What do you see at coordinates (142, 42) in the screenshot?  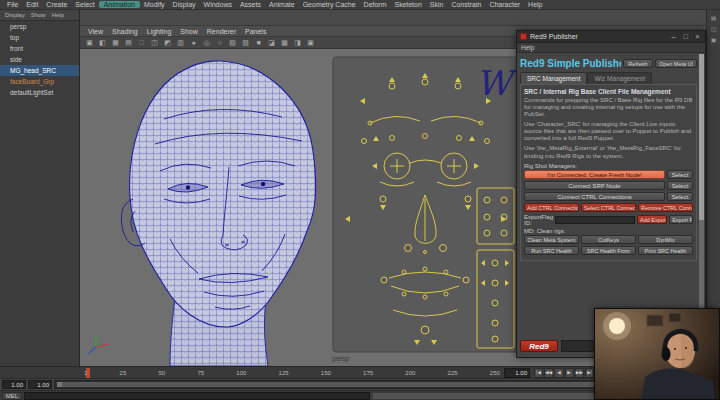 I see `viewport-toolbar-icon: □` at bounding box center [142, 42].